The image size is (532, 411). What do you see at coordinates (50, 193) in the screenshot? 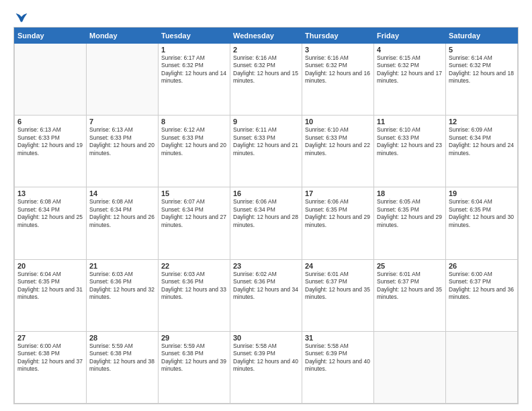
I see `day-number: 13` at bounding box center [50, 193].